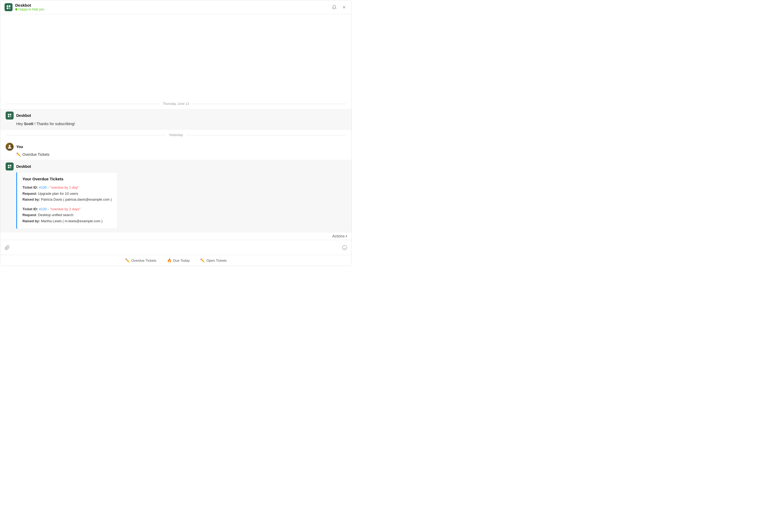 This screenshot has height=532, width=757. I want to click on due-today-icon: 🔥, so click(169, 260).